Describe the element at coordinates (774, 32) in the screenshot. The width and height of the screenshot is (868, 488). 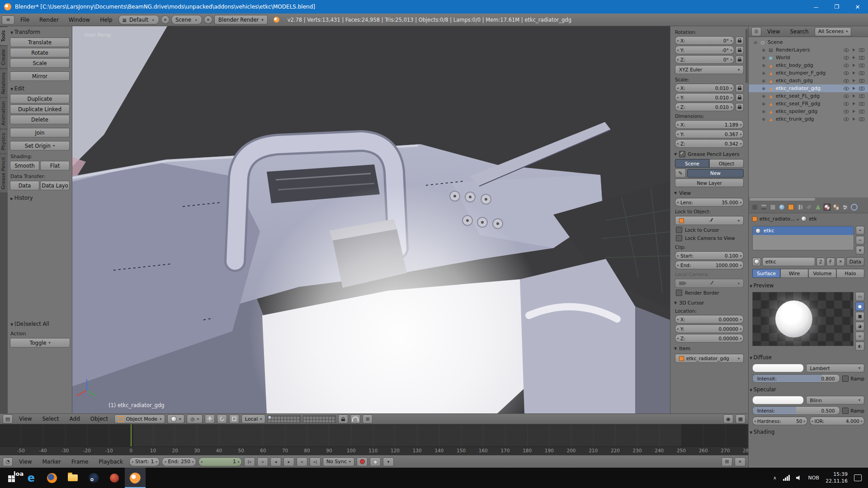
I see `outliner-menu-view: View` at that location.